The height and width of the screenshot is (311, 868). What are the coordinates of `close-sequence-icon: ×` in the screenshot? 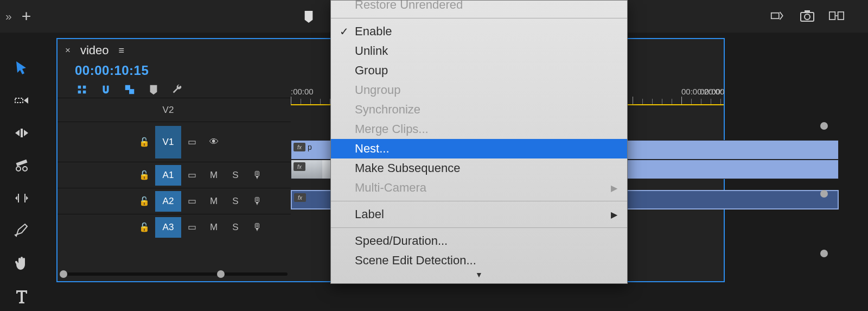 It's located at (68, 50).